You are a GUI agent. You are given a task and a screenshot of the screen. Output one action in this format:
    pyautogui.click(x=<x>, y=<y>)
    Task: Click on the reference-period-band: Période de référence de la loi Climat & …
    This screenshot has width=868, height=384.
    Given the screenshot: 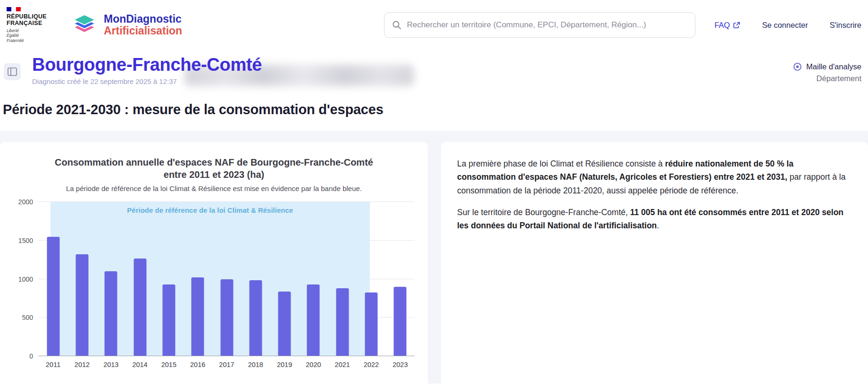 What is the action you would take?
    pyautogui.click(x=210, y=279)
    